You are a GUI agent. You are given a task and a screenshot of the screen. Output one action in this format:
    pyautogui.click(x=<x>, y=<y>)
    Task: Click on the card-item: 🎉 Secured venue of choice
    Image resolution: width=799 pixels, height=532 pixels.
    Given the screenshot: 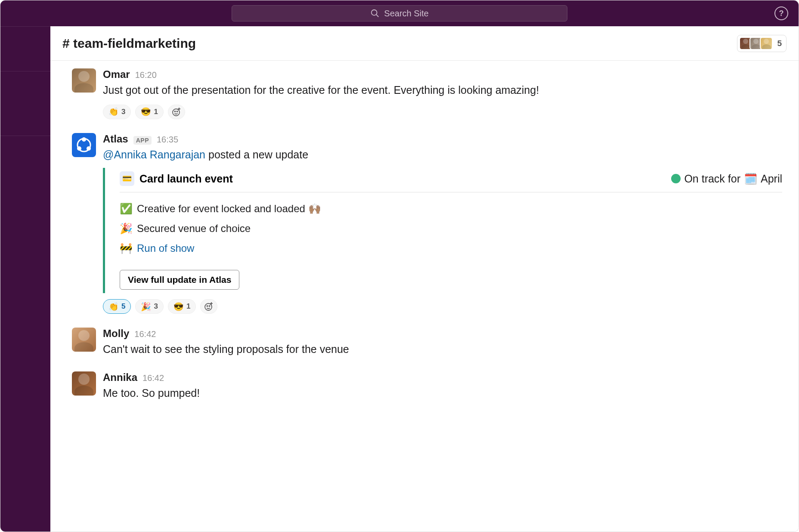 What is the action you would take?
    pyautogui.click(x=451, y=229)
    